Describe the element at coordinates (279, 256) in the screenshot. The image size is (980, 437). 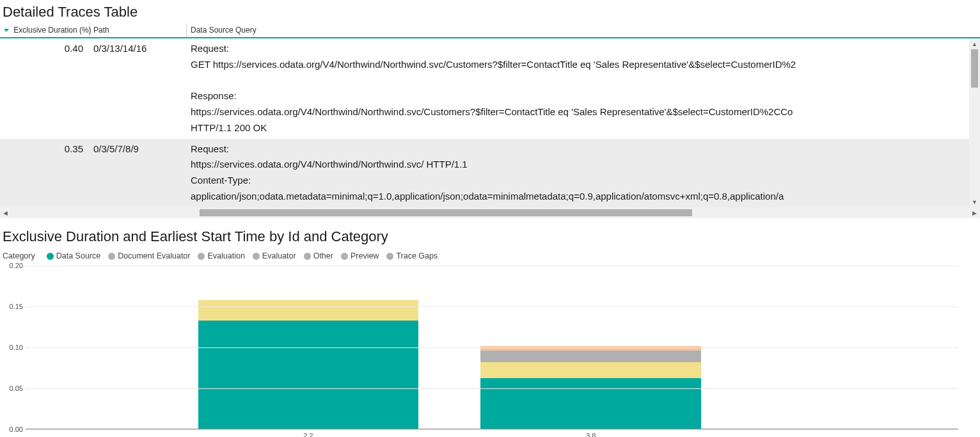
I see `legend-item-label: Evaluator` at that location.